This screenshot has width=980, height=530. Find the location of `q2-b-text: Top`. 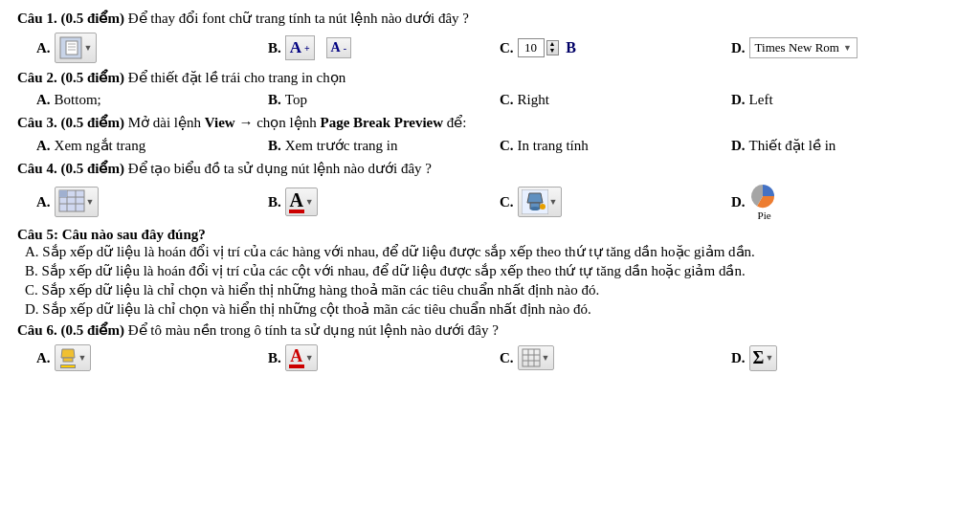

q2-b-text: Top is located at coordinates (297, 99).